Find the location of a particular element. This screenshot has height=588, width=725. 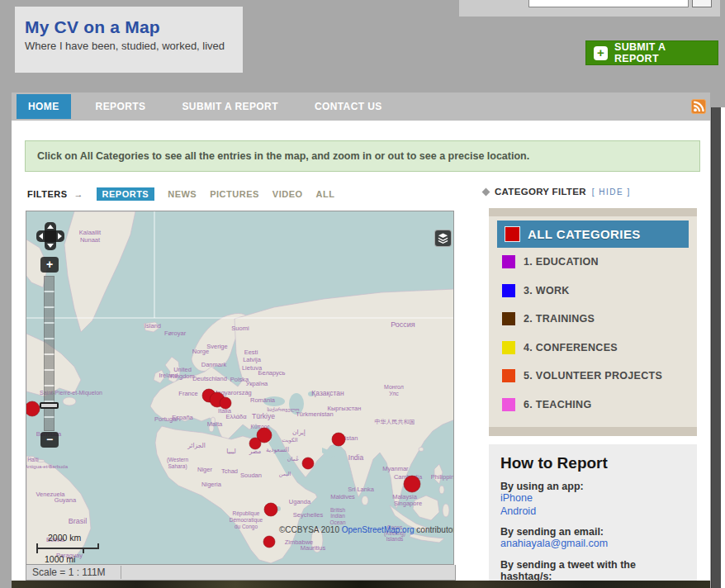

map-label: du Congo is located at coordinates (246, 527).